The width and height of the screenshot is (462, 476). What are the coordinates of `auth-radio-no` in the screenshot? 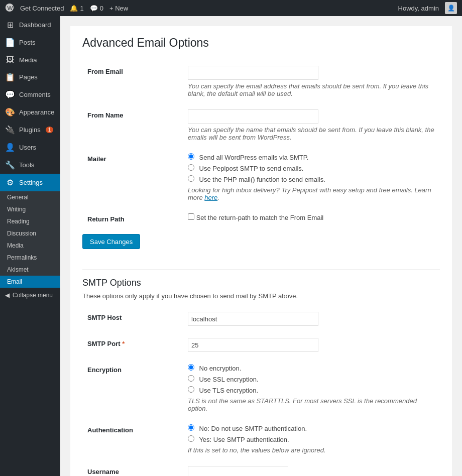 It's located at (191, 428).